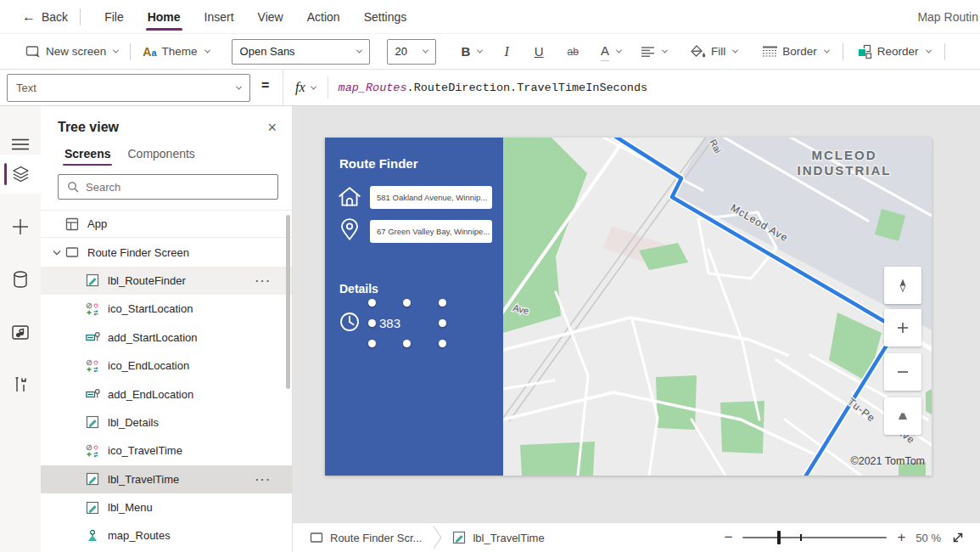  What do you see at coordinates (779, 538) in the screenshot?
I see `zoom-slider-thumb` at bounding box center [779, 538].